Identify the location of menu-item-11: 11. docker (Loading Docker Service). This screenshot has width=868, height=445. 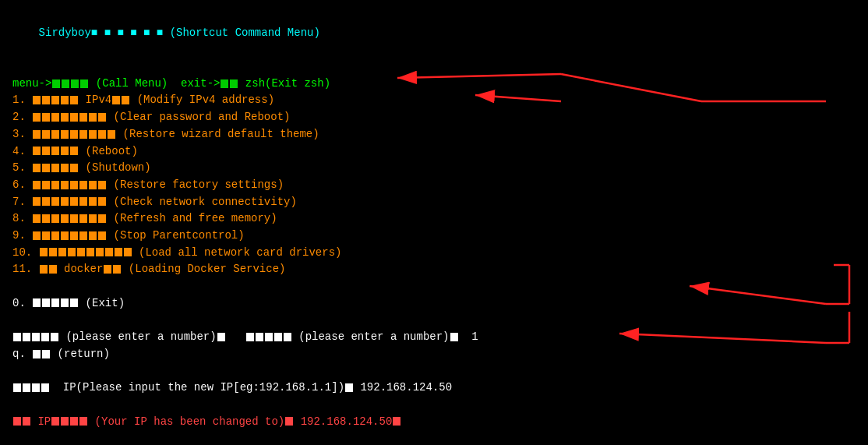
(434, 270).